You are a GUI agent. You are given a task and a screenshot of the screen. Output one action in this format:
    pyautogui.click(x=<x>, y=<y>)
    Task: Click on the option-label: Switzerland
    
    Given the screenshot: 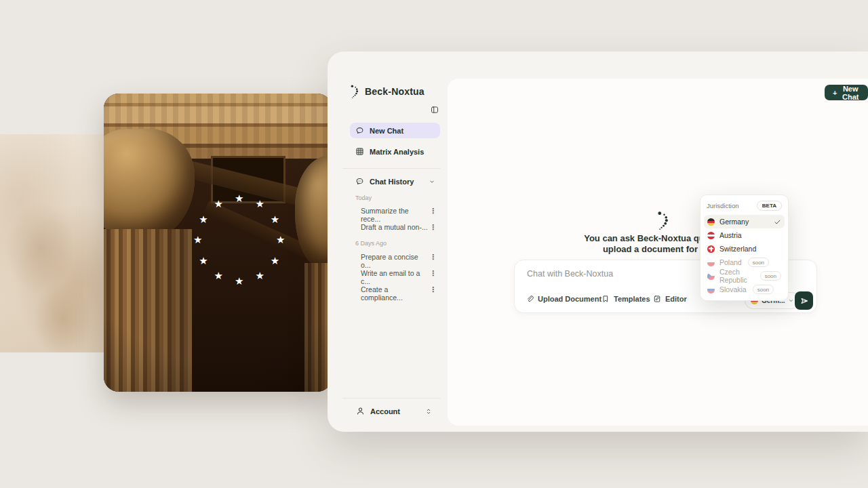 What is the action you would take?
    pyautogui.click(x=738, y=249)
    